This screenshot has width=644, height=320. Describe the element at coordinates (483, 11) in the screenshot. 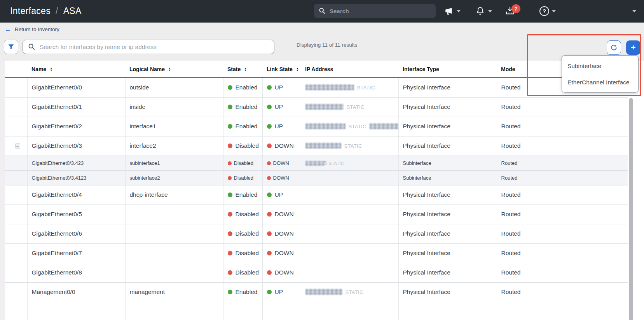

I see `notifications-menu` at that location.